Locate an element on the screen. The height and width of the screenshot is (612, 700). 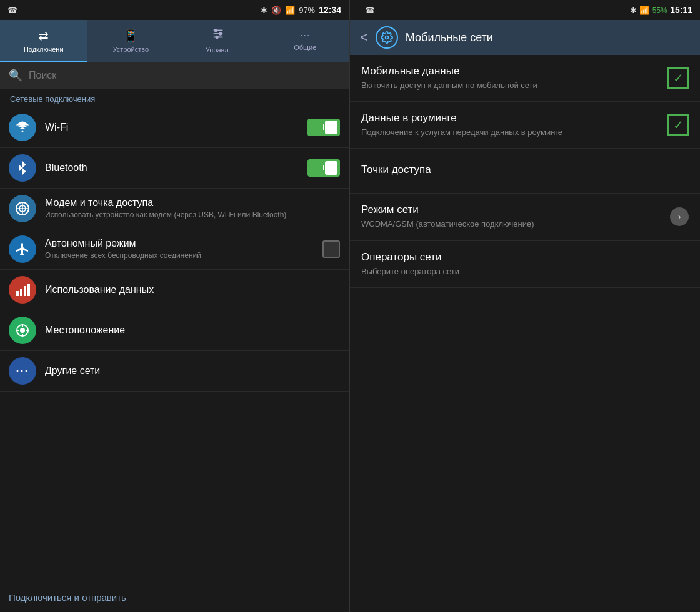
search-bar: 🔍 is located at coordinates (174, 76).